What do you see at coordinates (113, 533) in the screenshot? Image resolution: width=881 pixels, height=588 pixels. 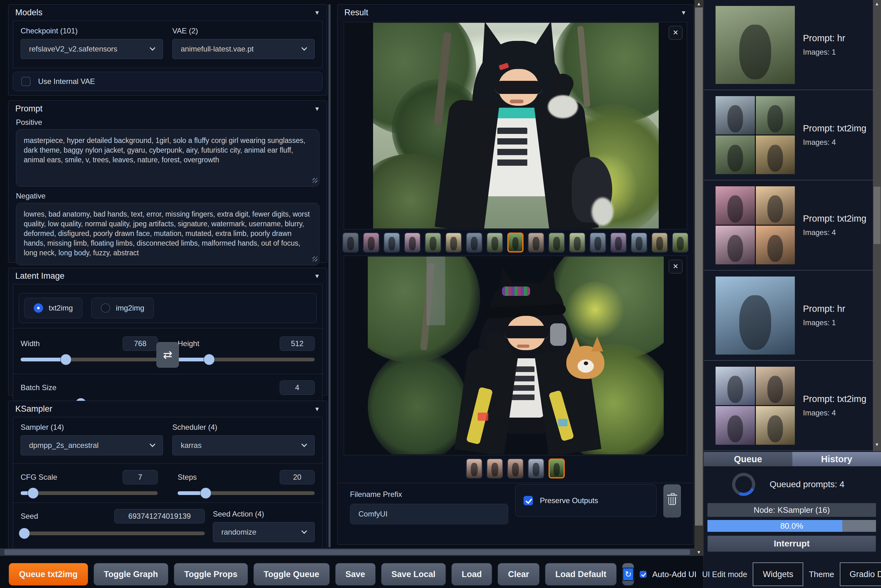 I see `seed-slider` at bounding box center [113, 533].